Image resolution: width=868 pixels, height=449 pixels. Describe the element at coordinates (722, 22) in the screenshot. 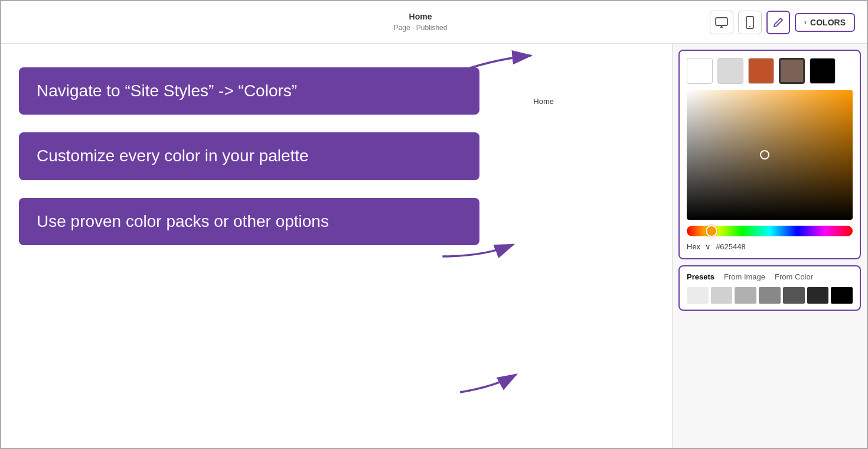

I see `desktop-icon` at that location.